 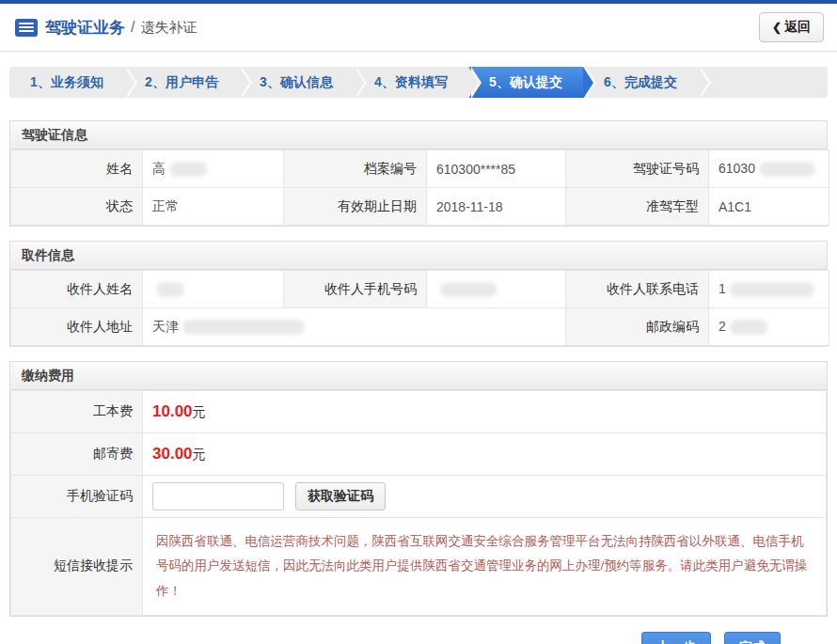 What do you see at coordinates (420, 169) in the screenshot?
I see `table-row: 姓名 高 档案编号 610300****85 驾驶证号码 61030` at bounding box center [420, 169].